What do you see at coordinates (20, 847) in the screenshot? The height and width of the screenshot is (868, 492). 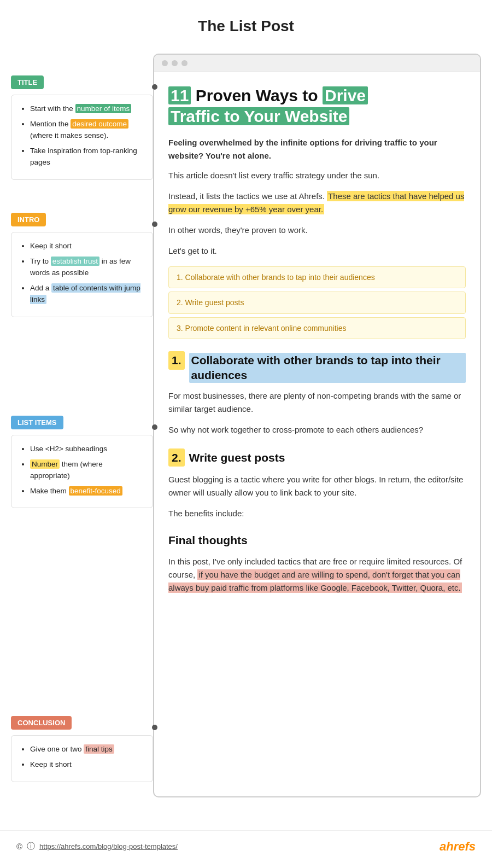 I see `cc-icon: ©` at bounding box center [20, 847].